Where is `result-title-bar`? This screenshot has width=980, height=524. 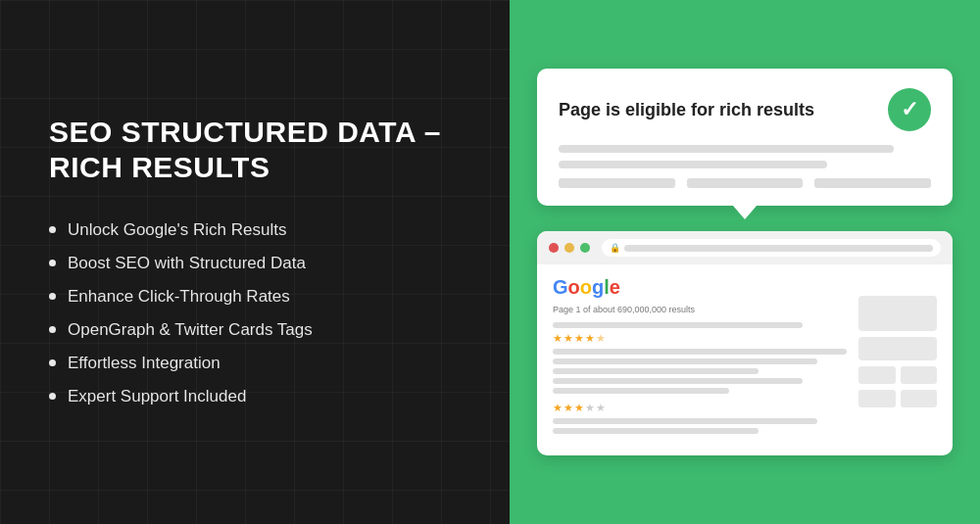
result-title-bar is located at coordinates (678, 325).